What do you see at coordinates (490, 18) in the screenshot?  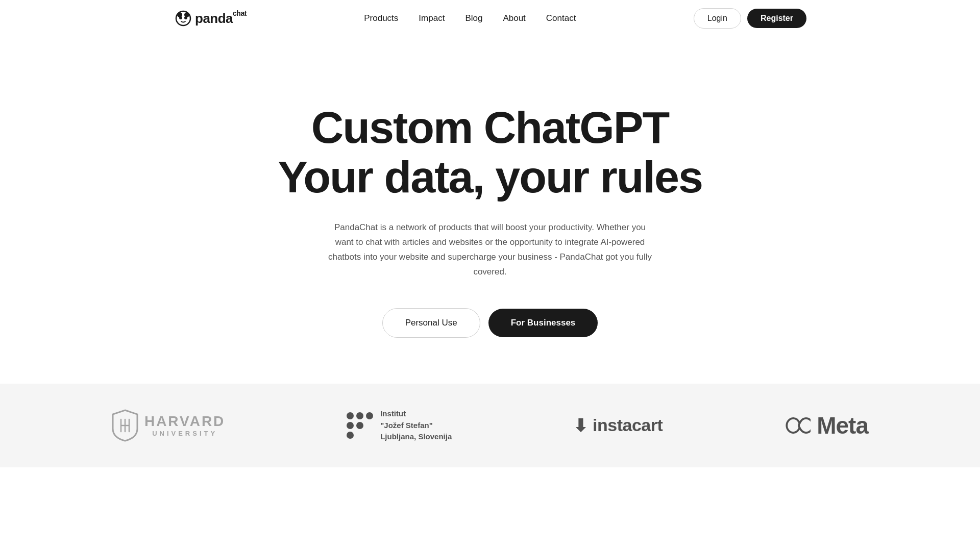 I see `navbar: pandachat Products Impact Blog About Con…` at bounding box center [490, 18].